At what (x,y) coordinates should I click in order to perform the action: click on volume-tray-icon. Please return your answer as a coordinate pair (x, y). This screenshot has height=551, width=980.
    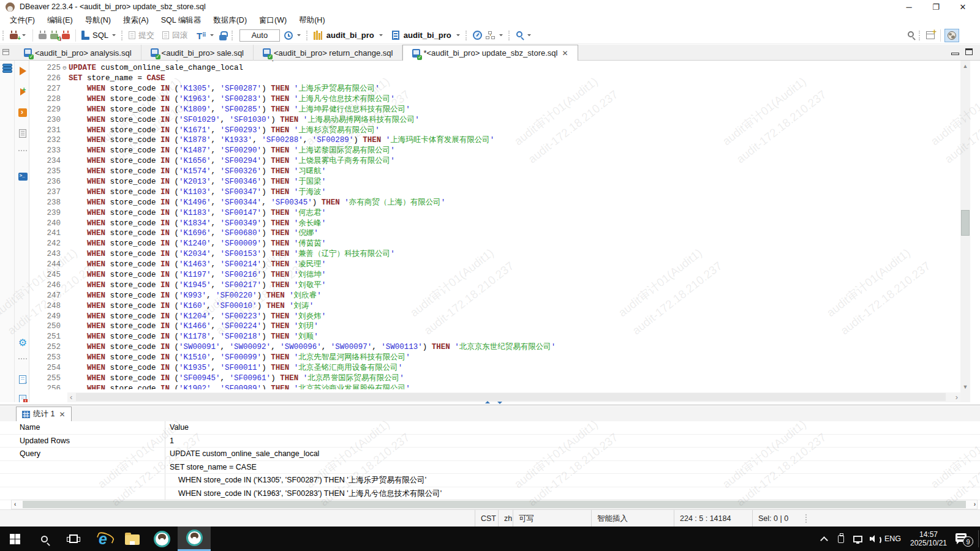
    Looking at the image, I should click on (875, 539).